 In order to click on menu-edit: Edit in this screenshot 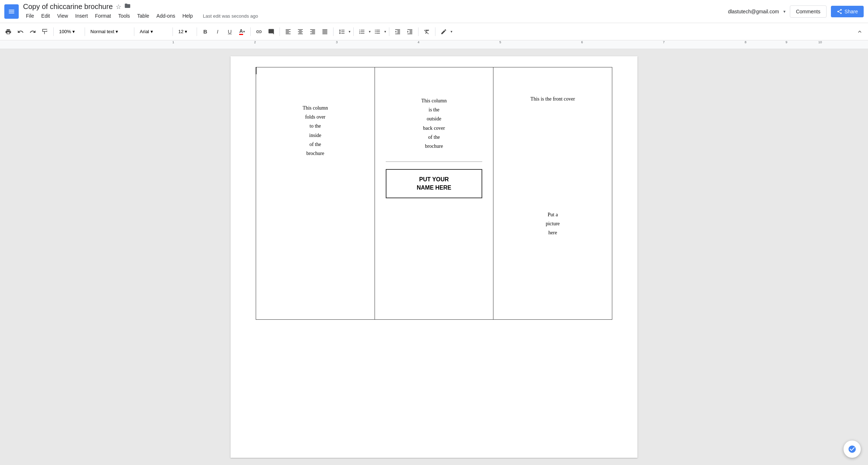, I will do `click(46, 16)`.